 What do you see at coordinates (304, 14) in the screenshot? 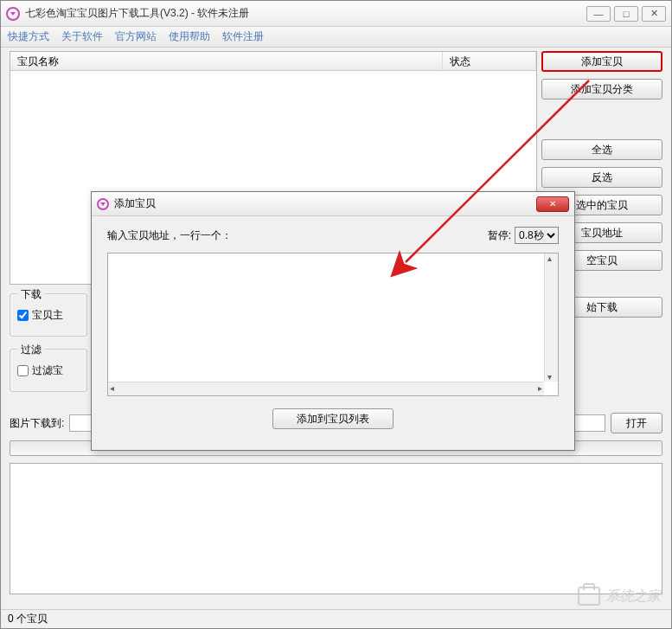
I see `window-title: 七彩色淘宝宝贝图片下载工具(V3.2) - 软件未注册` at bounding box center [304, 14].